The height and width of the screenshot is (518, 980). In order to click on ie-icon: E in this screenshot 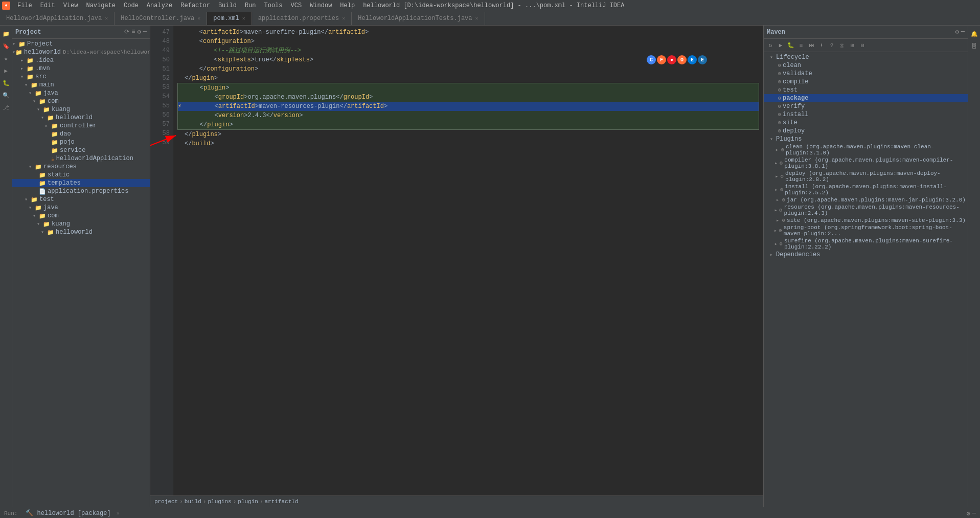, I will do `click(692, 60)`.